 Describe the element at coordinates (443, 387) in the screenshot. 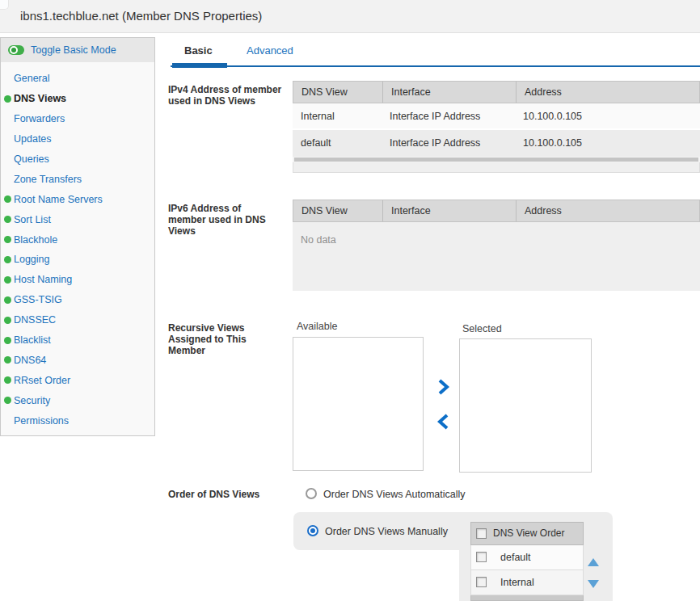

I see `chevron-right-icon` at that location.